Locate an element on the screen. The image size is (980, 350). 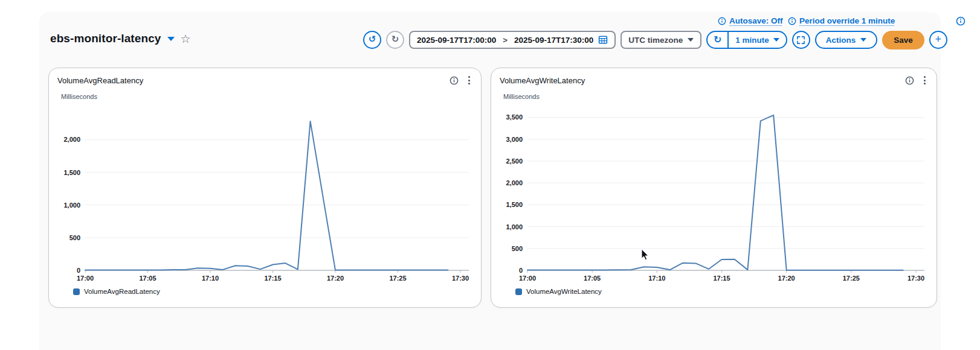
calendar-icon is located at coordinates (603, 40).